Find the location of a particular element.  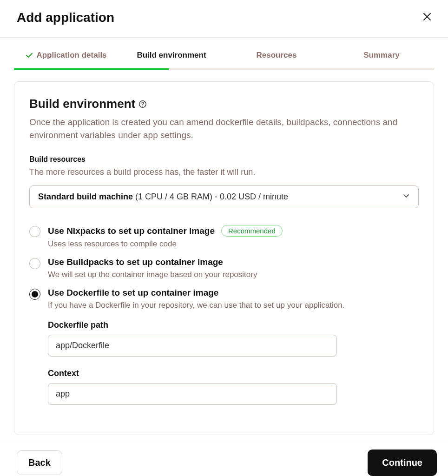

build-machine-select: Standard build machine (1 CPU / 4 GB RAM… is located at coordinates (224, 197).